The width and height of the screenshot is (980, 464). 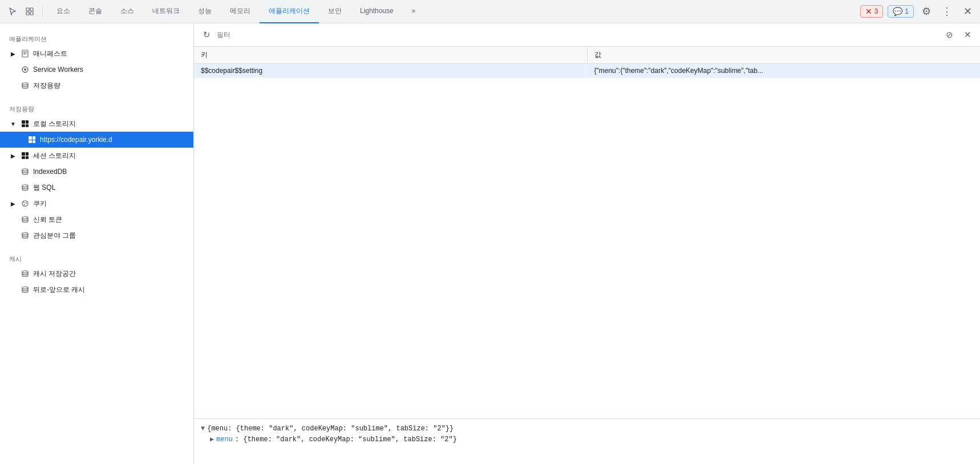 I want to click on session-storage-label: 세션 스토리지, so click(x=55, y=156).